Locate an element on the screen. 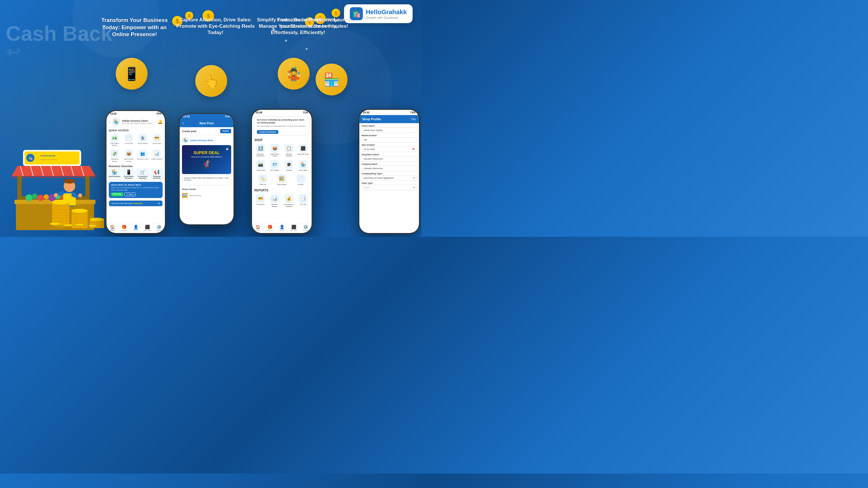  shop-create-feed: 📸 Create Feed is located at coordinates (260, 166).